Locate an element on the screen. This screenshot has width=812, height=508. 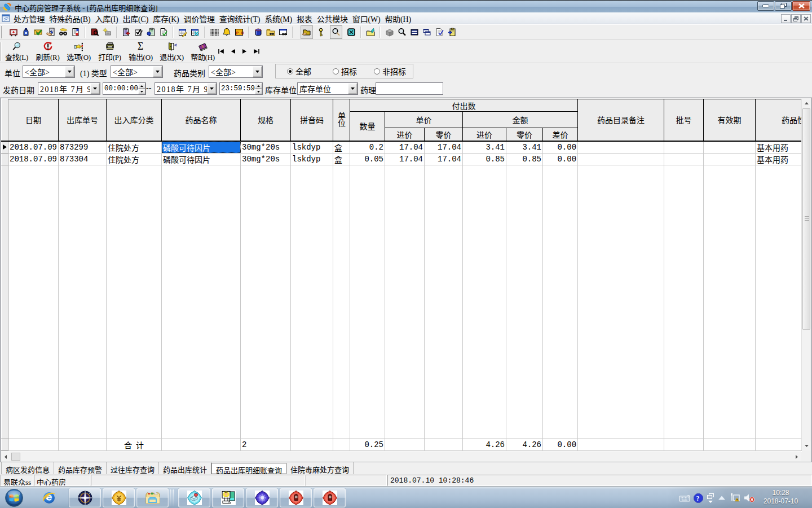
help-button: ? 帮助(H) is located at coordinates (203, 51).